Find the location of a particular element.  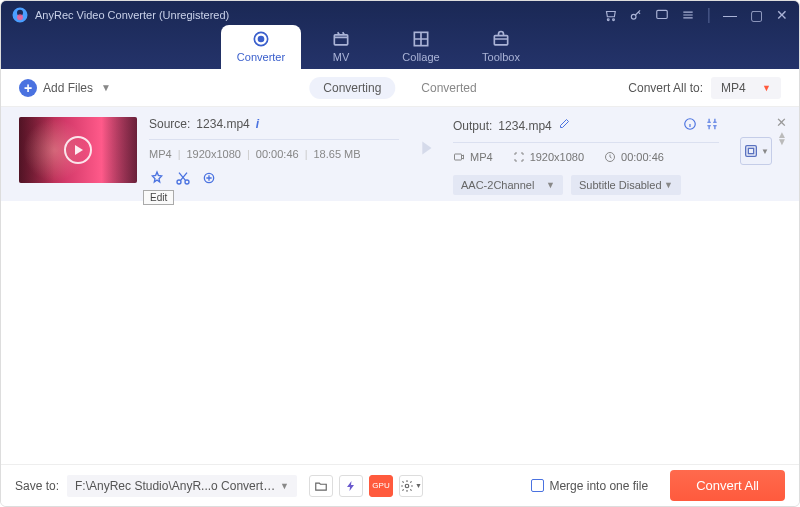

clock-icon is located at coordinates (610, 157).